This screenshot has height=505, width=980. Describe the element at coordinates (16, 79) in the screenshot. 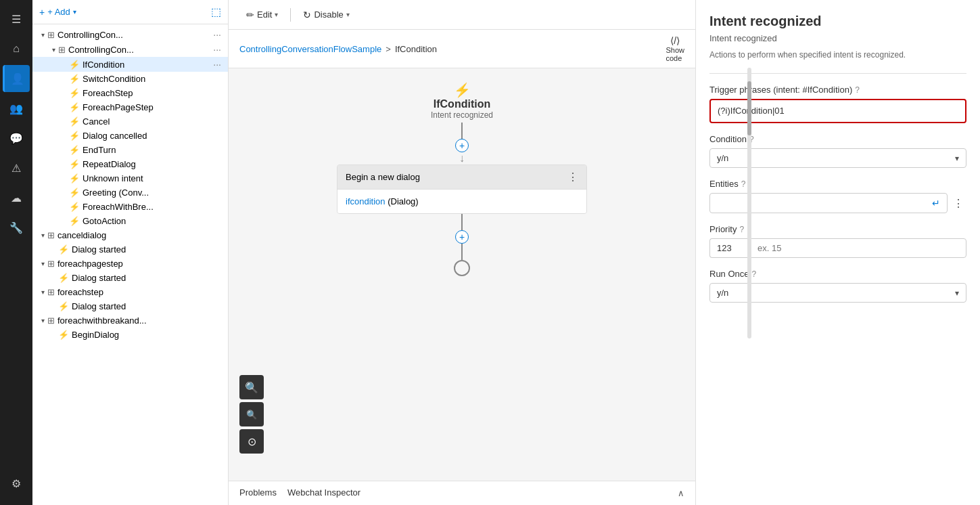

I see `bot-icon: 👤` at that location.